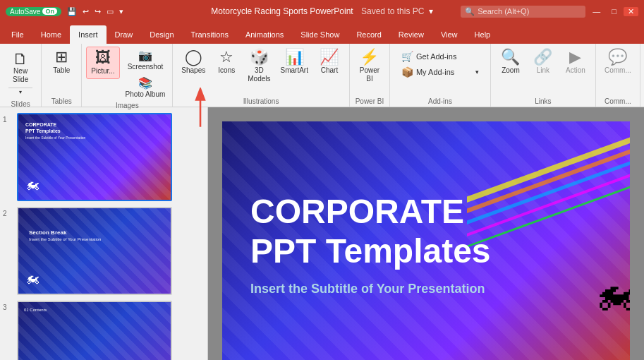 This screenshot has width=644, height=360. Describe the element at coordinates (61, 71) in the screenshot. I see `table-label: Table` at that location.